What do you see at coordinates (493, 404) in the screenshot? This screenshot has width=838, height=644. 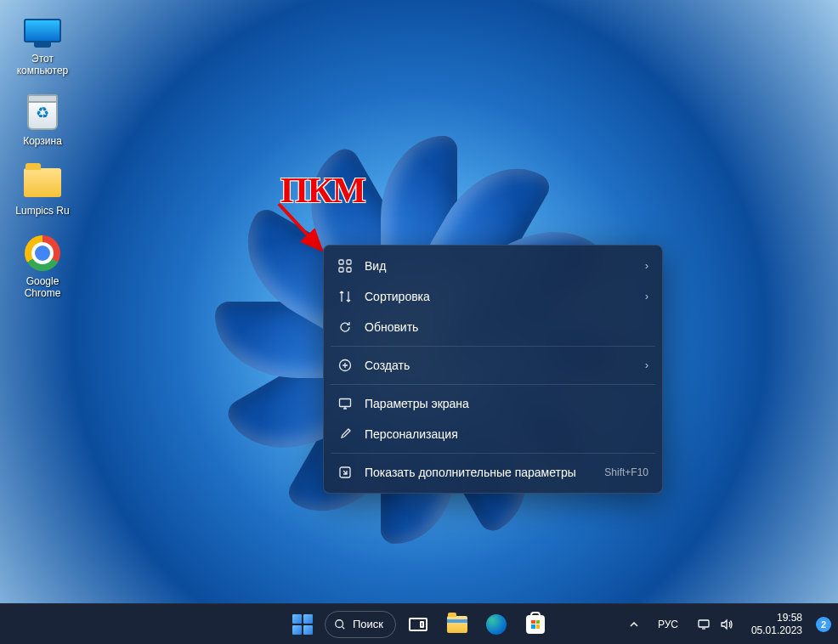 I see `menu-item-display-settings: Параметры экрана` at bounding box center [493, 404].